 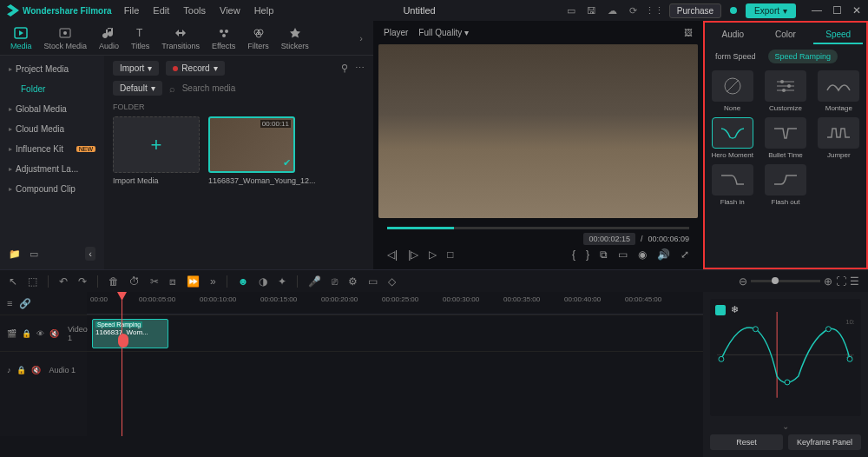 I want to click on undo-icon: ↶, so click(x=63, y=281).